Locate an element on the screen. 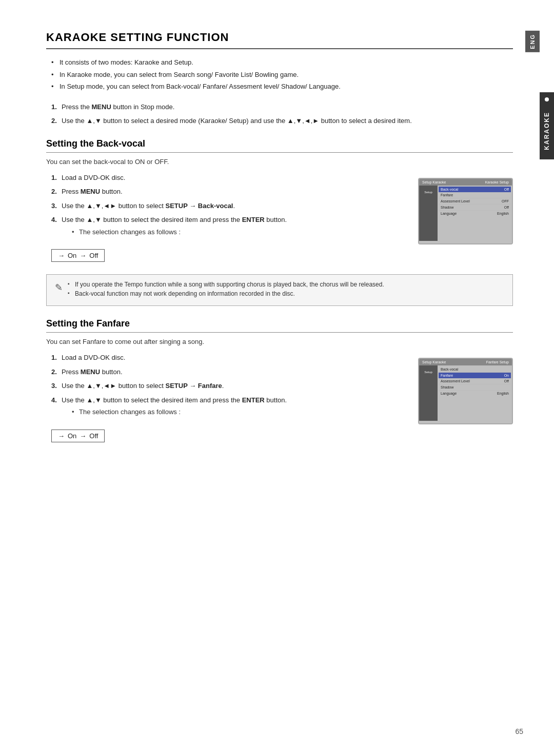  backvocal-title: Setting the Back-vocal is located at coordinates (280, 146).